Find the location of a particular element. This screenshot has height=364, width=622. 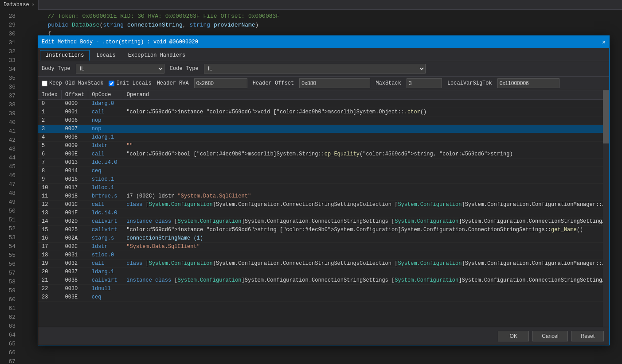

table-row: 18 0031 stloc.0 is located at coordinates (324, 255).